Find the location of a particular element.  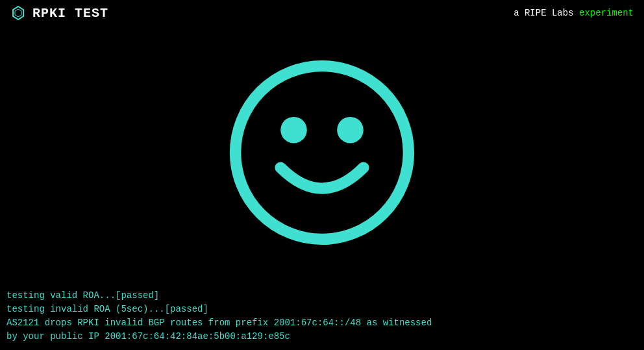

console-line-1: testing valid ROA...[passed] is located at coordinates (322, 296).